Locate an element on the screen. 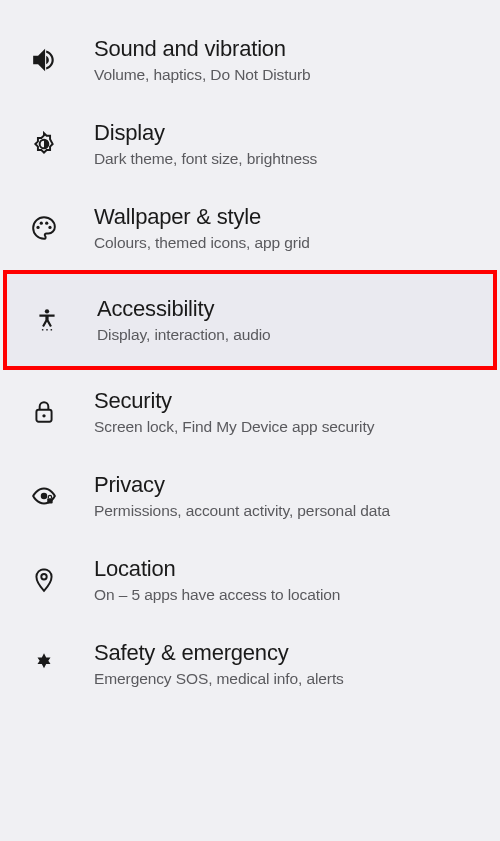 The image size is (500, 841). setting-subtitle: Permissions, account activity, personal … is located at coordinates (287, 511).